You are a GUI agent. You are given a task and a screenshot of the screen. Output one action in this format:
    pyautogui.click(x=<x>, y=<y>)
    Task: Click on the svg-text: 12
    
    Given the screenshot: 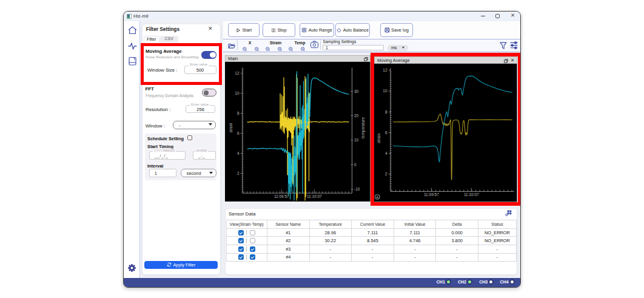 What is the action you would take?
    pyautogui.click(x=237, y=73)
    